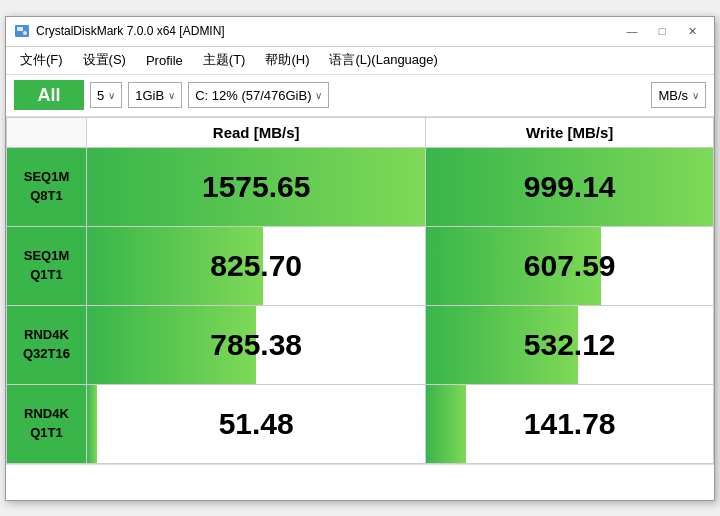  Describe the element at coordinates (570, 344) in the screenshot. I see `write-cell-2: 532.12` at that location.